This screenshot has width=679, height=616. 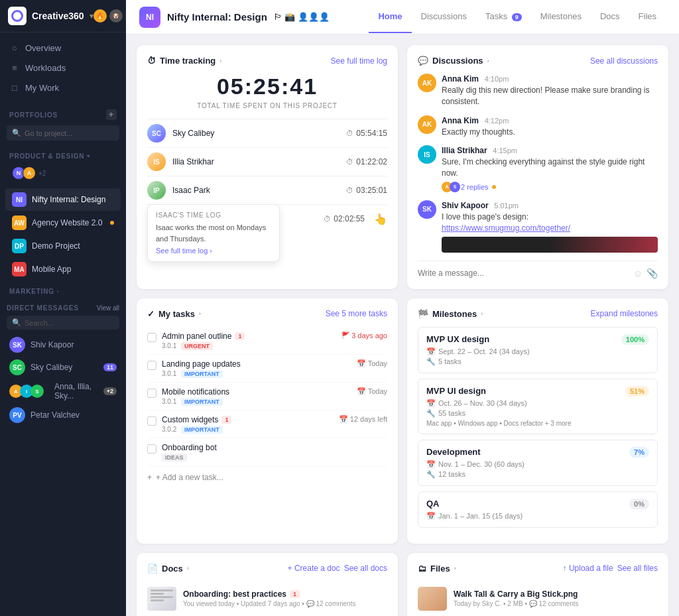 I want to click on task-item-3: Custom widgets 1 3.0.2 IMPORTANT 📅 12 da…, so click(x=267, y=424).